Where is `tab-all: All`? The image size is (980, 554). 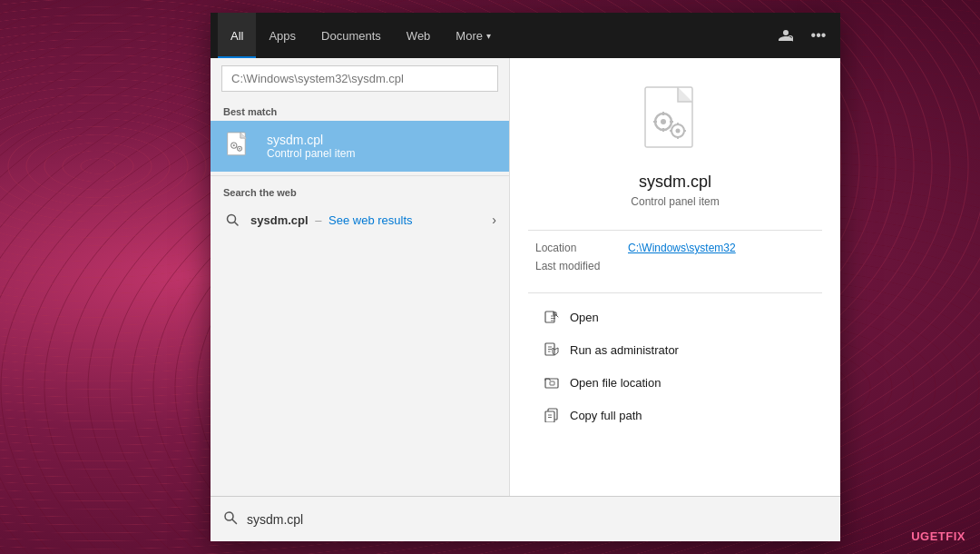 tab-all: All is located at coordinates (237, 35).